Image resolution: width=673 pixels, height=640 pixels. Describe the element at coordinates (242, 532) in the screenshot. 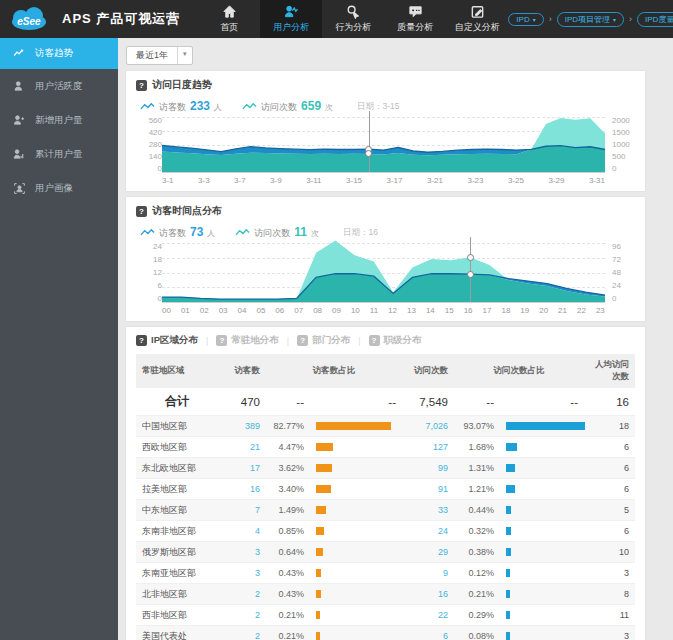

I see `visitors-cell: 4` at that location.